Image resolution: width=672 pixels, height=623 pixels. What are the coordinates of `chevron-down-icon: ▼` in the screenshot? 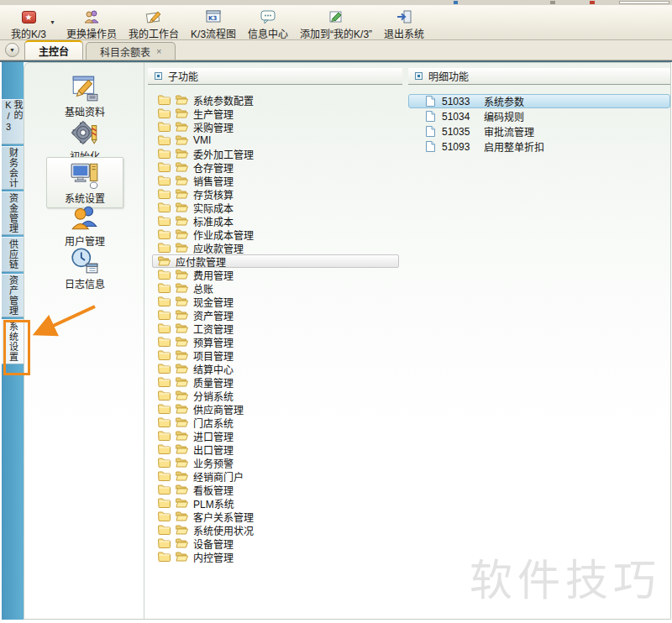 It's located at (52, 22).